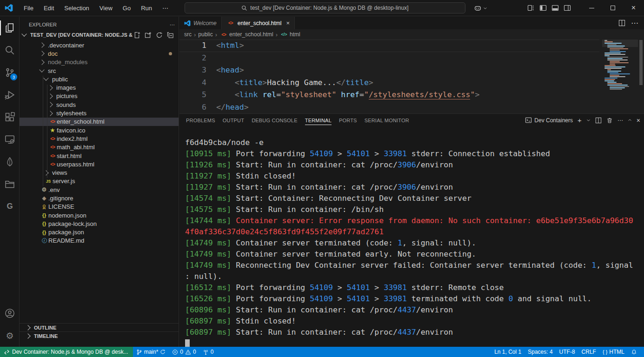  I want to click on tree-item-index2-html: <>index2.html, so click(99, 139).